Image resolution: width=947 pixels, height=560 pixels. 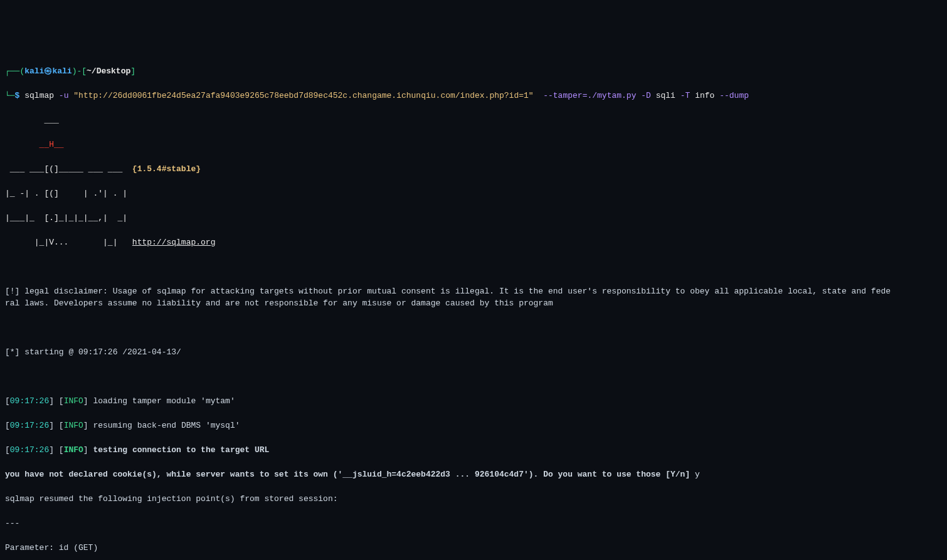 What do you see at coordinates (474, 524) in the screenshot?
I see `dashes: ---` at bounding box center [474, 524].